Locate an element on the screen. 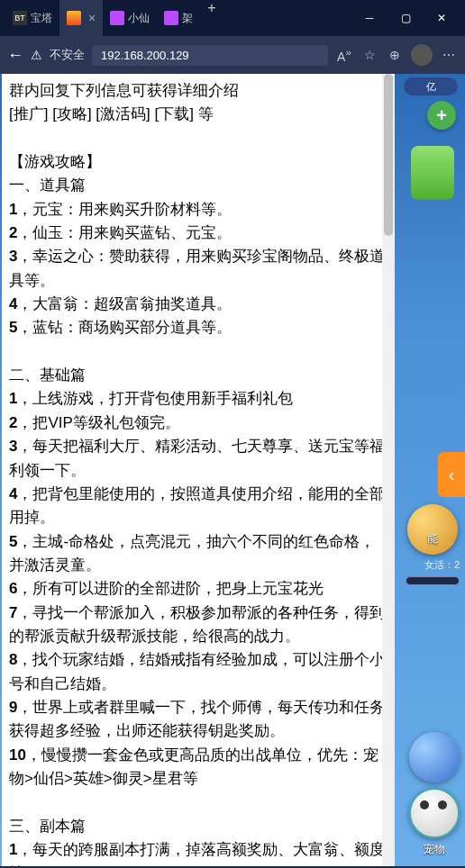 The width and height of the screenshot is (465, 868). tab-label: 小仙 is located at coordinates (139, 18).